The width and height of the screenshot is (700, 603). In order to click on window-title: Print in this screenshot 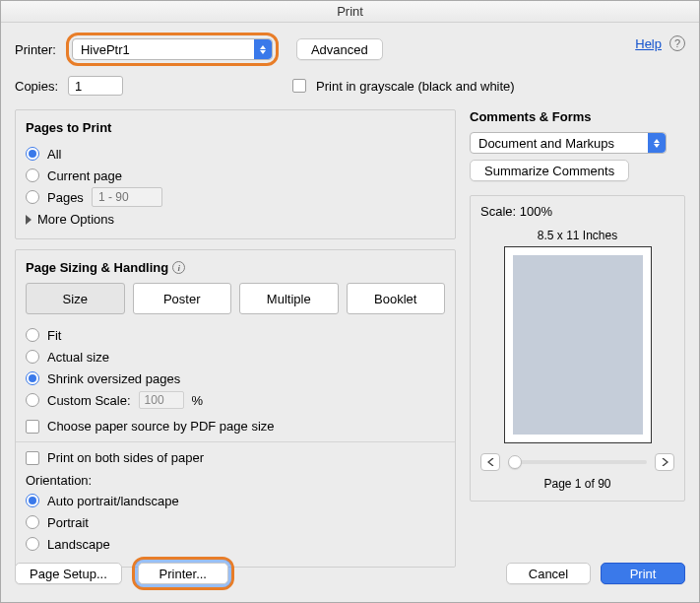, I will do `click(350, 12)`.